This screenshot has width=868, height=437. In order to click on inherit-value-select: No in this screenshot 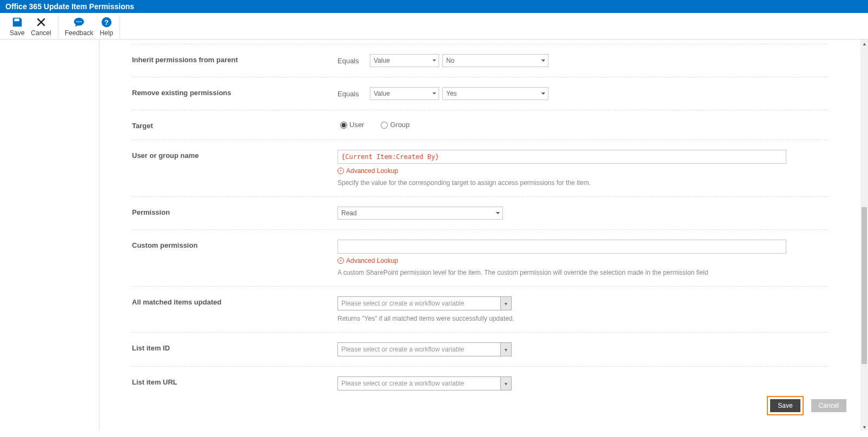, I will do `click(495, 61)`.